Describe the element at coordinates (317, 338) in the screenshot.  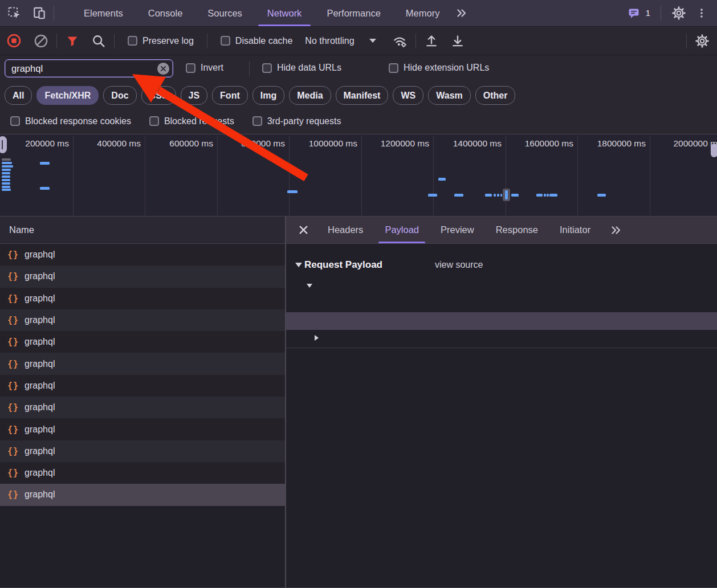
I see `expand-triangle-icon` at that location.